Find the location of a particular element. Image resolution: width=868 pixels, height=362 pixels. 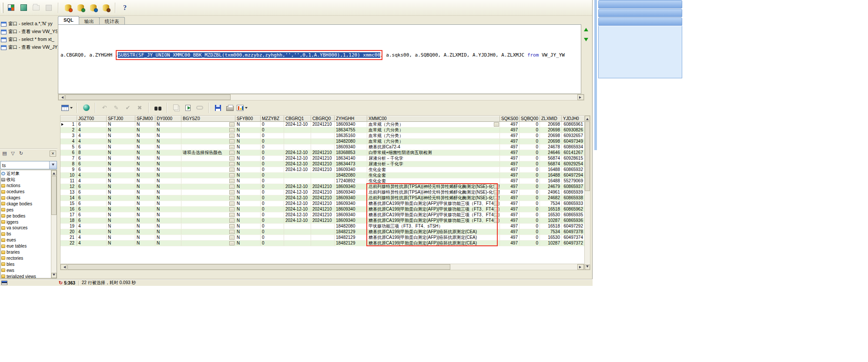

sql-editor: a.CBGRQ0, a.ZYHGHH ,SUBSTR(SF_JY_UNION_X… is located at coordinates (319, 59).